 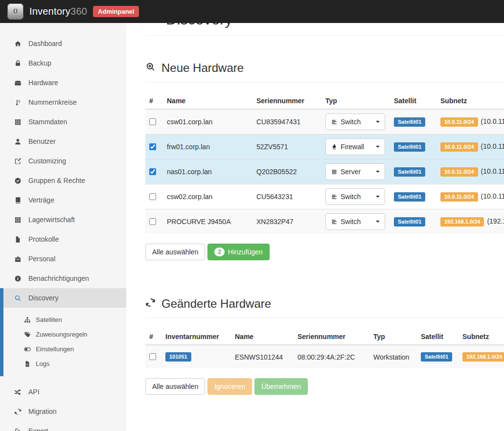 What do you see at coordinates (65, 320) in the screenshot?
I see `sidebar-subitem-satelliten: Satelliten` at bounding box center [65, 320].